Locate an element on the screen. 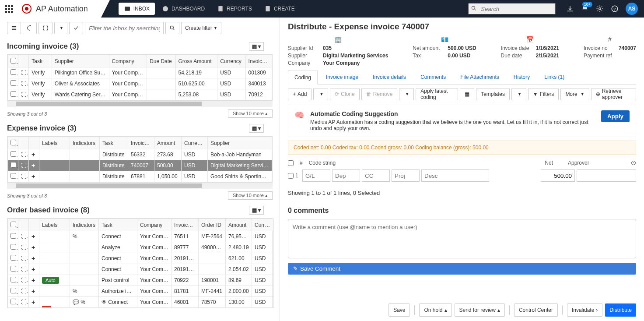 The height and width of the screenshot is (321, 644). expense-show-more: Show 10 more ▴ is located at coordinates (250, 195).